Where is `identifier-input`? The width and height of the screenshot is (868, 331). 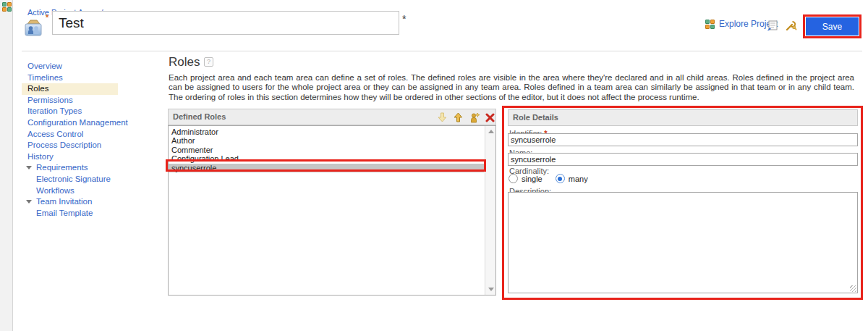
identifier-input is located at coordinates (683, 140).